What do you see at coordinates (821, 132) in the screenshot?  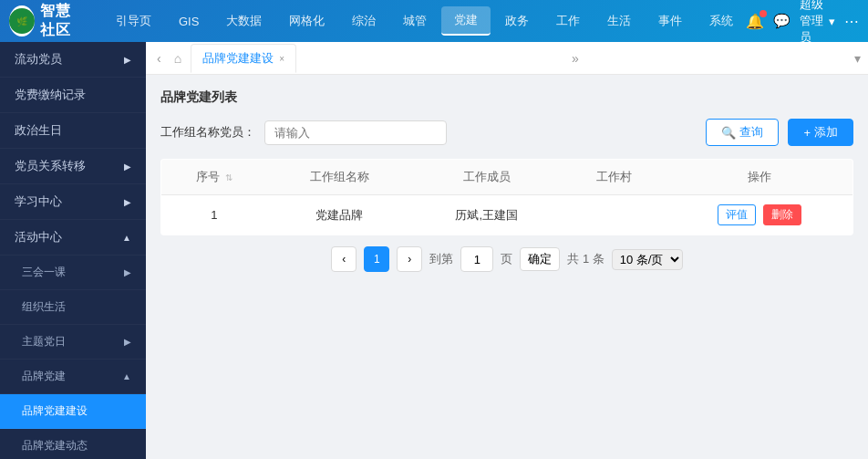 I see `add-button: + 添加` at bounding box center [821, 132].